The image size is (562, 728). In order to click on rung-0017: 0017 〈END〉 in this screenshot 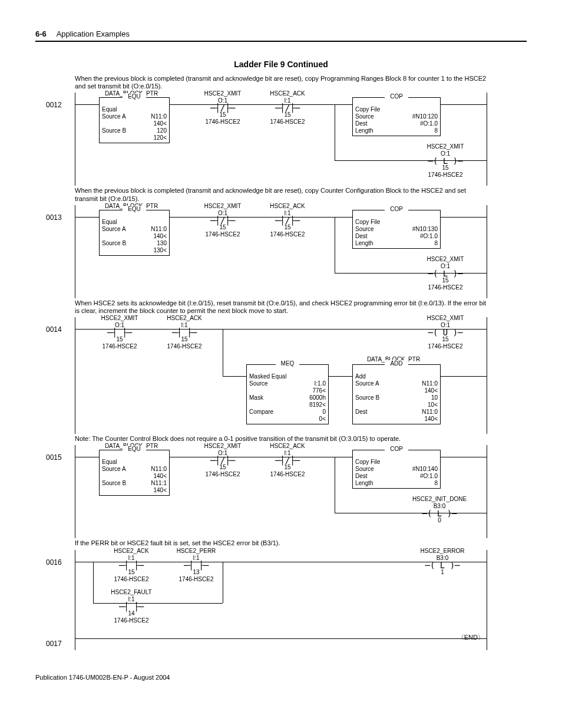, I will do `click(281, 641)`.